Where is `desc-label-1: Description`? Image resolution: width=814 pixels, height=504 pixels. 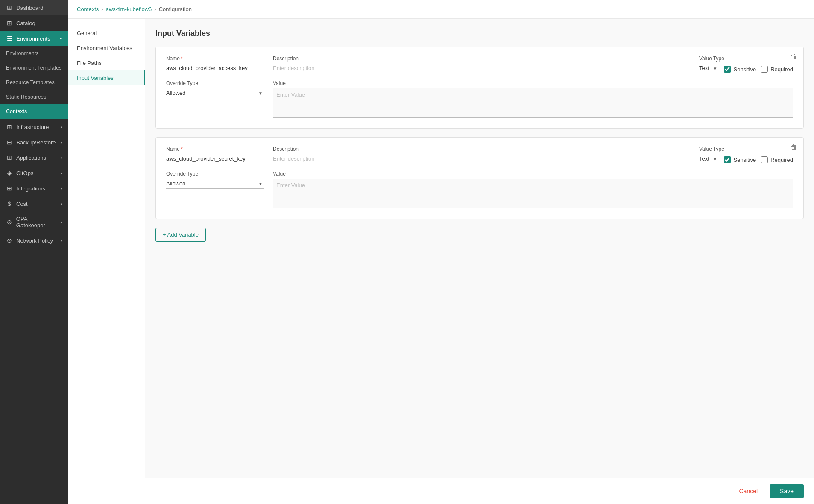
desc-label-1: Description is located at coordinates (482, 59).